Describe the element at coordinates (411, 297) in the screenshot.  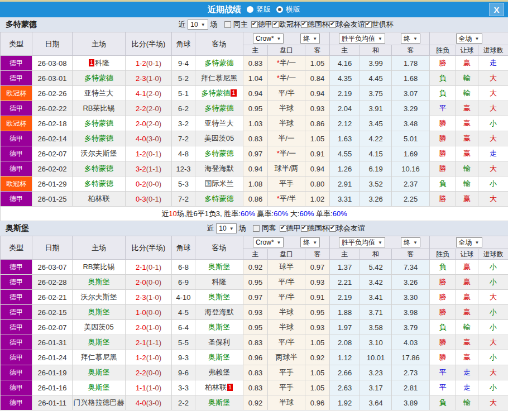
I see `avg-away: 3.30` at that location.